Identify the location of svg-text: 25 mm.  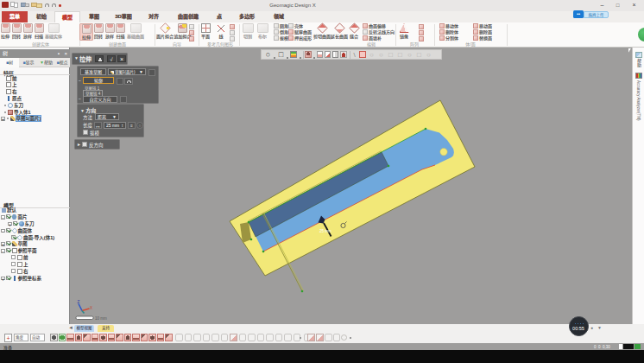
(325, 232).